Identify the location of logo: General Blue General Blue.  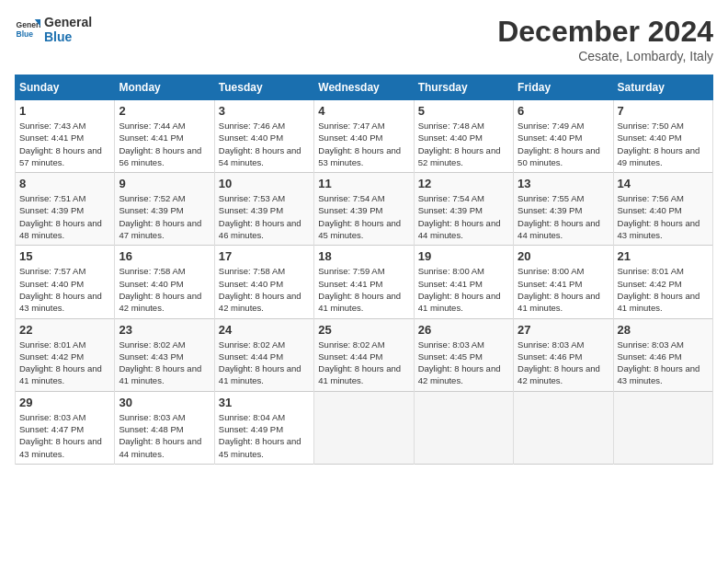
(53, 29).